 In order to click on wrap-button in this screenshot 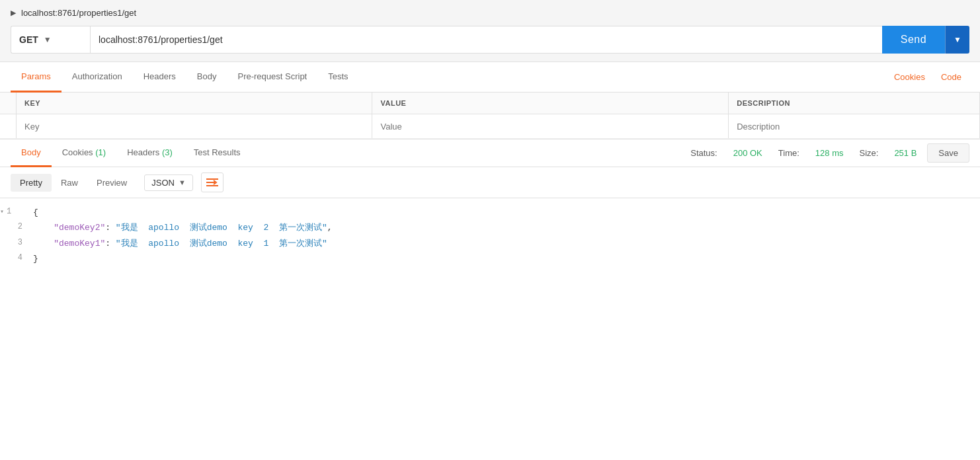, I will do `click(212, 182)`.